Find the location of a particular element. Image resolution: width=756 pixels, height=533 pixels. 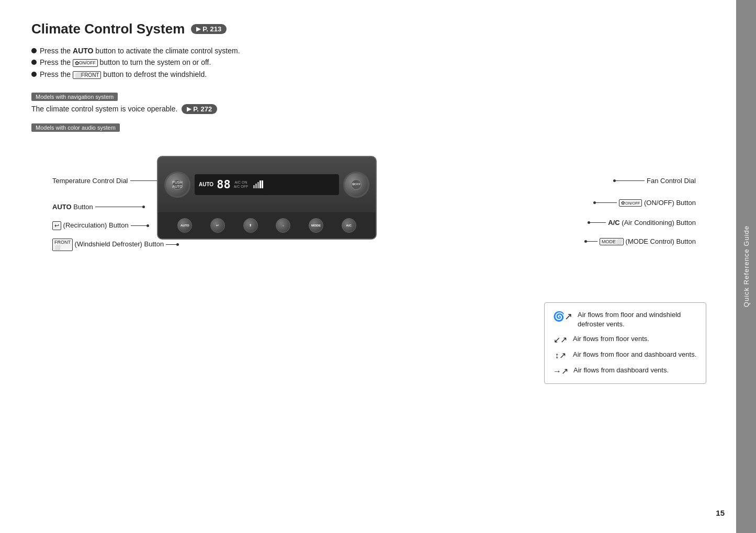

airflow-row-2: ↙↗ Air flows from floor vents. is located at coordinates (625, 339).